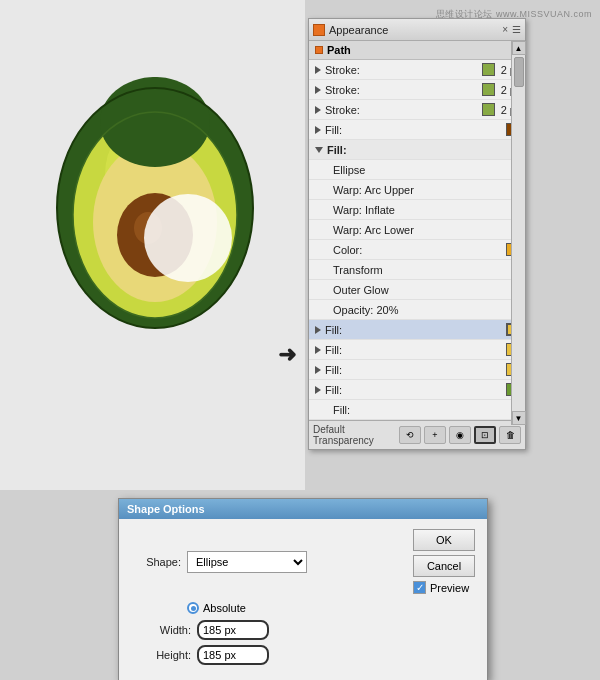 The image size is (600, 680). What do you see at coordinates (303, 600) in the screenshot?
I see `dialog-body: Shape: Ellipse OK Cancel ✓ Preview Absol…` at bounding box center [303, 600].